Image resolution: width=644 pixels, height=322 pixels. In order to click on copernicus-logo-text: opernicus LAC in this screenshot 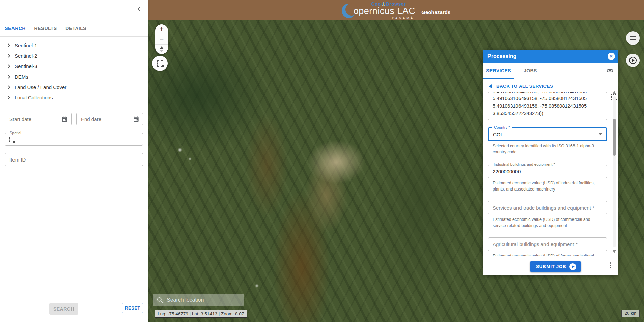, I will do `click(385, 11)`.